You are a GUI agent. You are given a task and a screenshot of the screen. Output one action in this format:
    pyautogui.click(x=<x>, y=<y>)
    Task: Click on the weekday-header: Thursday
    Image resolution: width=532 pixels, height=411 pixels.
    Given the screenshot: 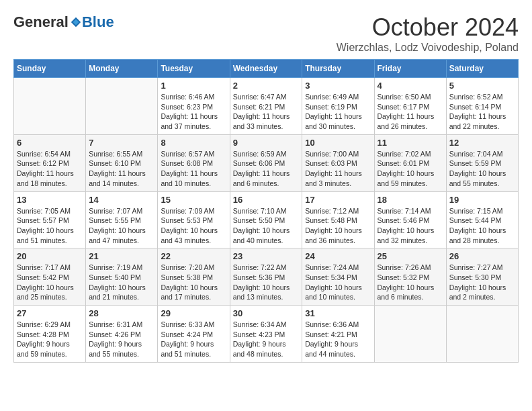 What is the action you would take?
    pyautogui.click(x=339, y=68)
    